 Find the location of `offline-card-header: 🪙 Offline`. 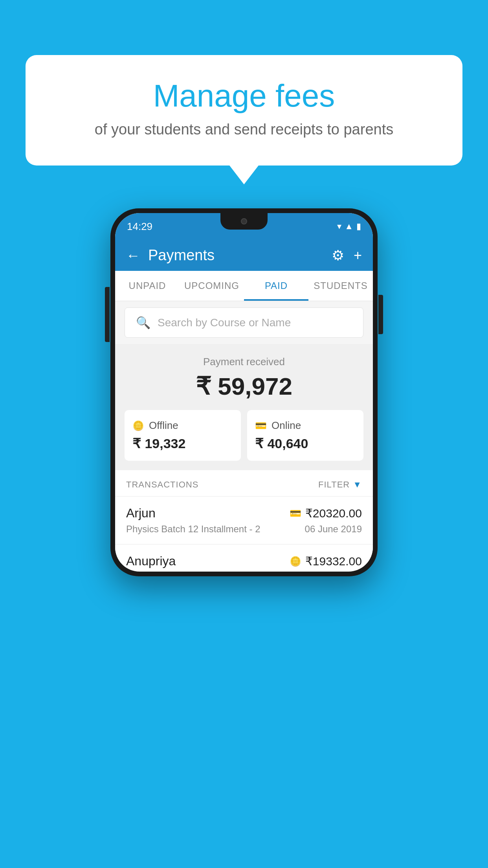

offline-card-header: 🪙 Offline is located at coordinates (183, 425).